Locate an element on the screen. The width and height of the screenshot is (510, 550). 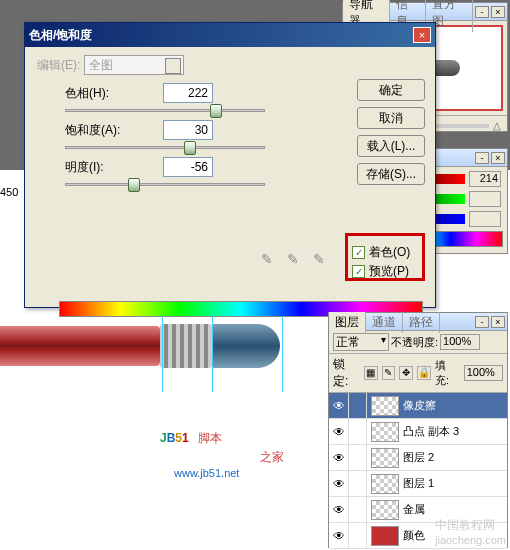
pencil-body is located at coordinates (80, 346).